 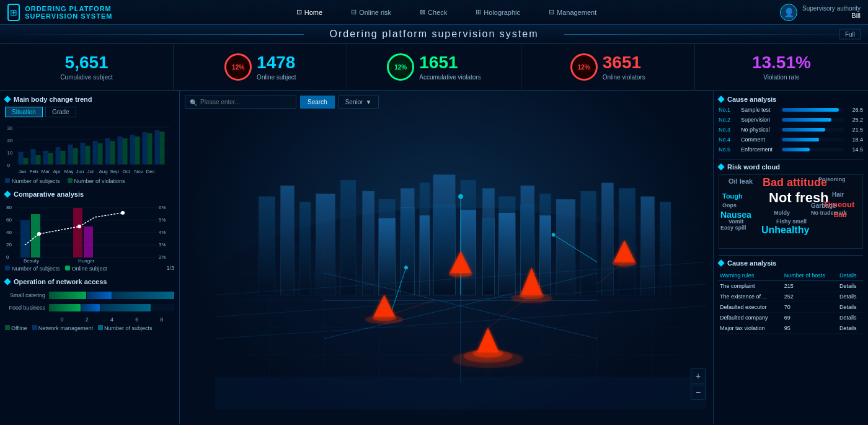 I want to click on svg-text: 2%, so click(x=162, y=257).